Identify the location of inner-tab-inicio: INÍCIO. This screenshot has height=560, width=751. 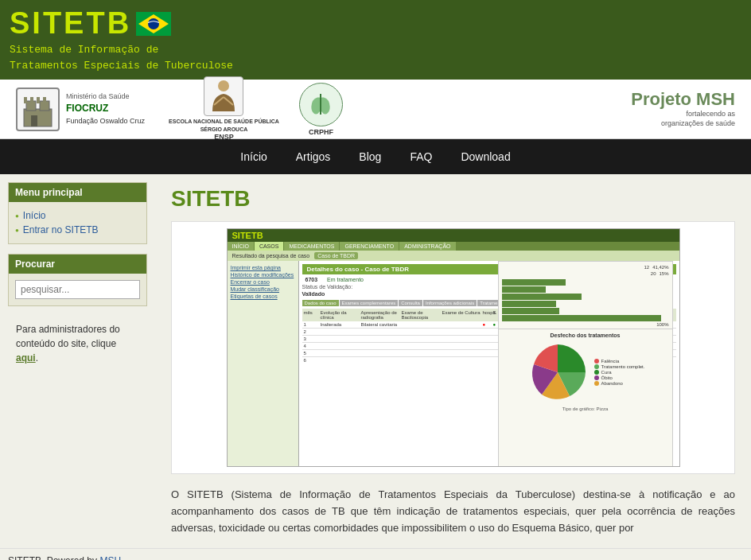
(240, 247).